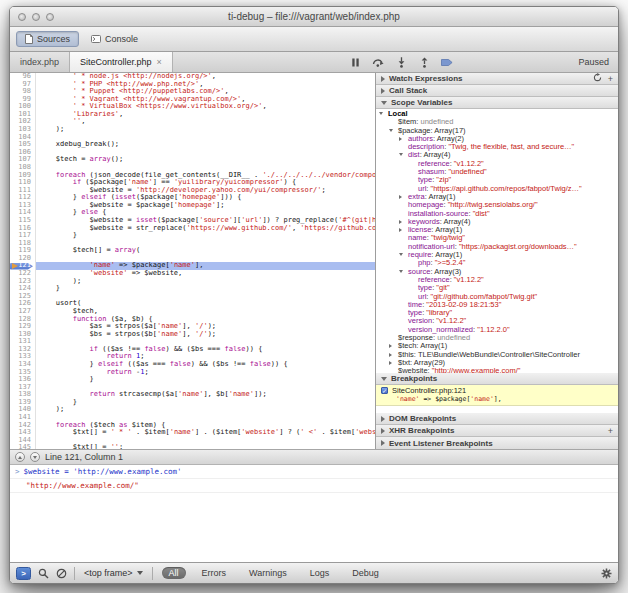 The height and width of the screenshot is (593, 628). I want to click on scope-tree-row: version_normalized: "1.12.2.0", so click(497, 330).